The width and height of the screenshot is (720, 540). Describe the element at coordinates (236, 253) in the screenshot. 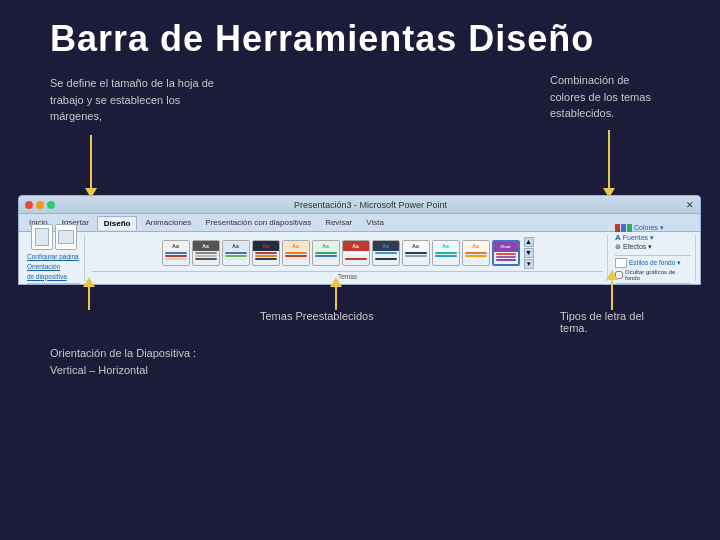

I see `theme-swatch-3: Aa` at that location.